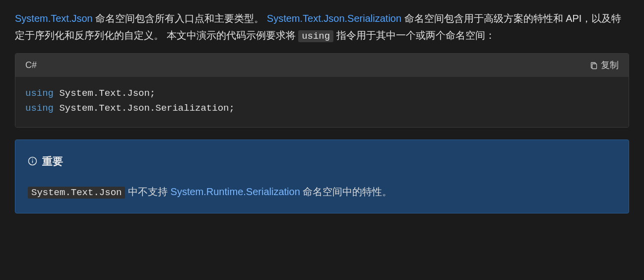  Describe the element at coordinates (322, 108) in the screenshot. I see `code-line: using System.Text.Json.Serialization;` at that location.